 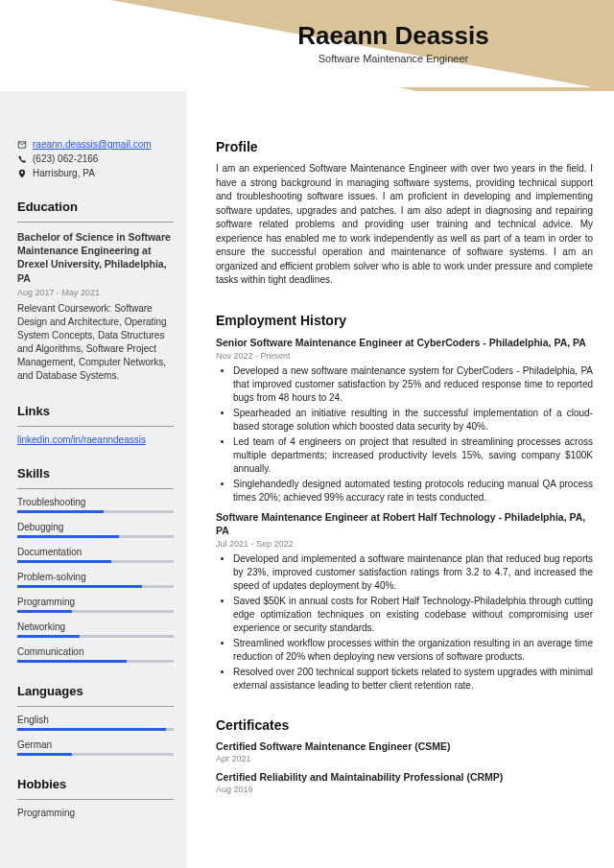 I want to click on language-label: English, so click(x=96, y=719).